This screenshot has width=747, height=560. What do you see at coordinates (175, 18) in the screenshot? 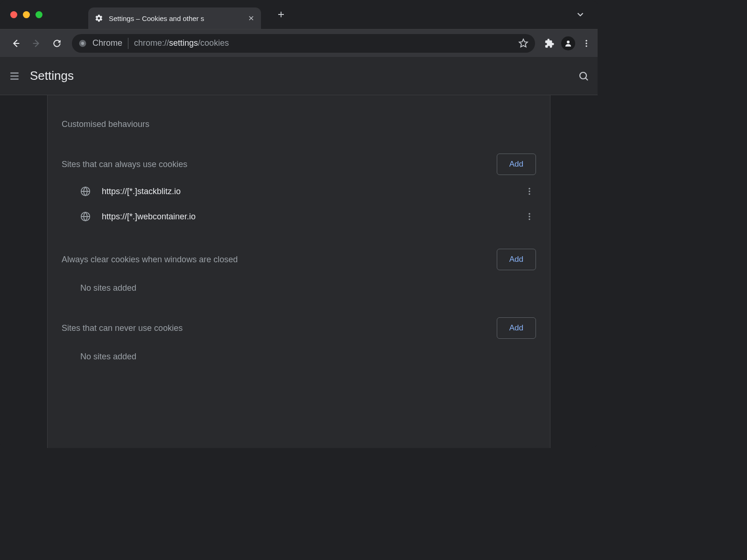
I see `browser-tab: Settings – Cookies and other s` at bounding box center [175, 18].